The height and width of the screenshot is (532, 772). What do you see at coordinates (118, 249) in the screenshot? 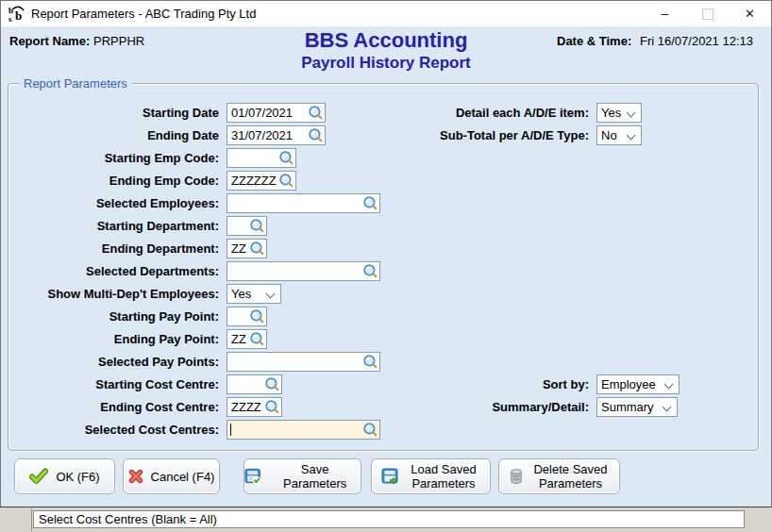
I see `field-label: Ending Department:` at bounding box center [118, 249].